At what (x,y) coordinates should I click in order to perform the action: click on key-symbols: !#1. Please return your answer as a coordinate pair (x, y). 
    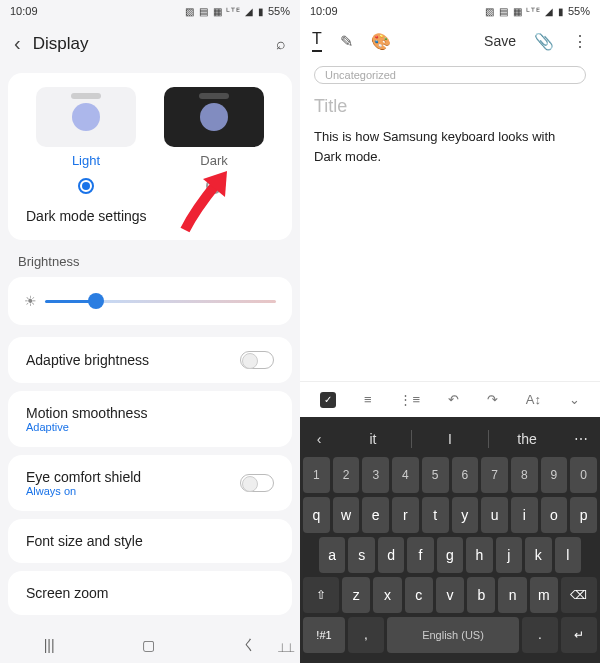
    Looking at the image, I should click on (324, 635).